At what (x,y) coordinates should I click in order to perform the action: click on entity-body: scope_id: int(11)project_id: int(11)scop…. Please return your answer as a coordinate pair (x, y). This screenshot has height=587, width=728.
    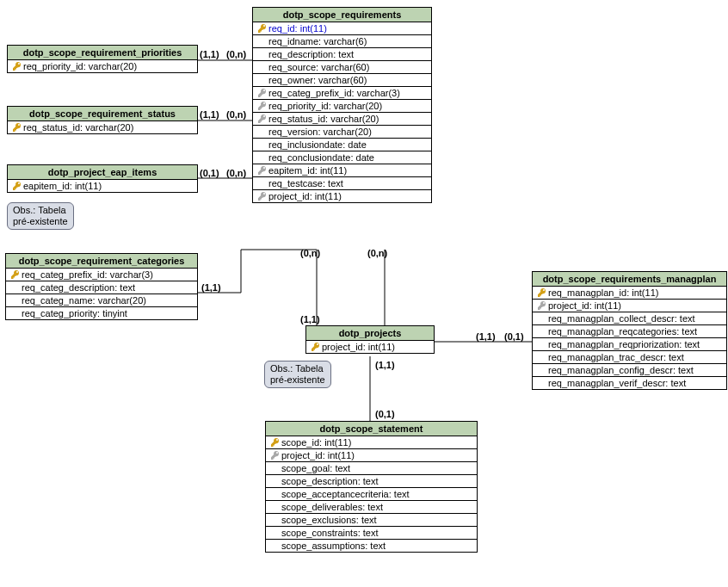
    Looking at the image, I should click on (372, 494).